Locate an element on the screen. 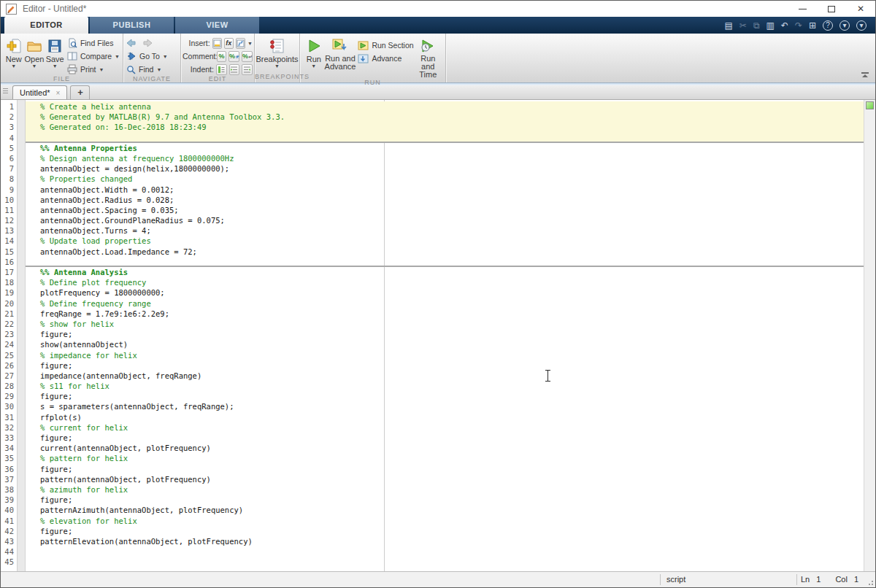 The width and height of the screenshot is (876, 588). editor-scrollbar is located at coordinates (869, 336).